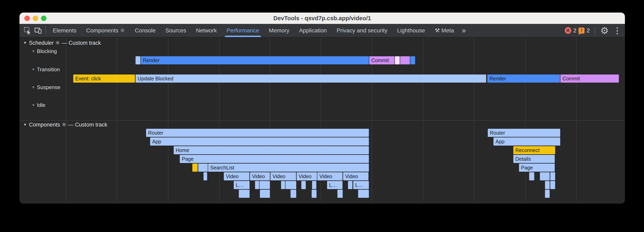  I want to click on tab-elements: Elements, so click(64, 30).